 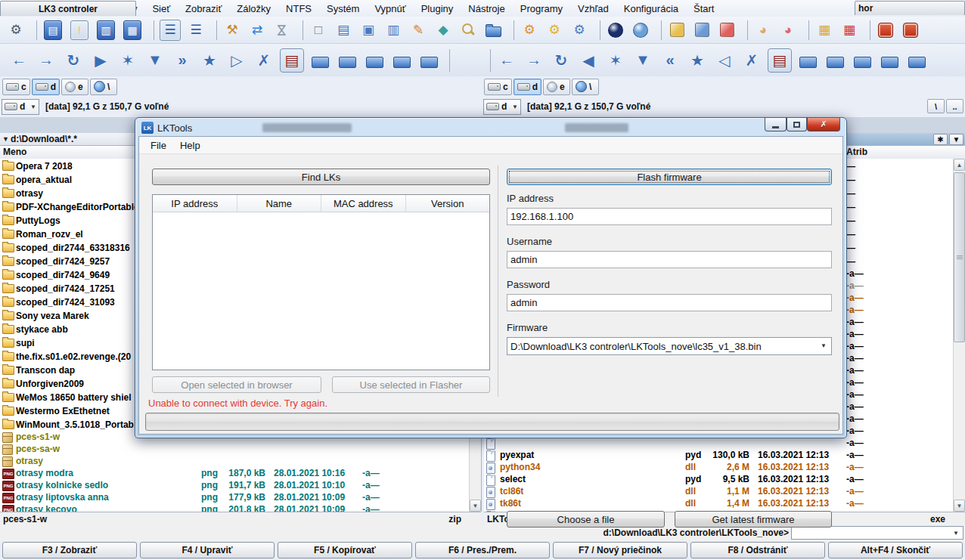 What do you see at coordinates (493, 30) in the screenshot?
I see `folder-open-icon` at bounding box center [493, 30].